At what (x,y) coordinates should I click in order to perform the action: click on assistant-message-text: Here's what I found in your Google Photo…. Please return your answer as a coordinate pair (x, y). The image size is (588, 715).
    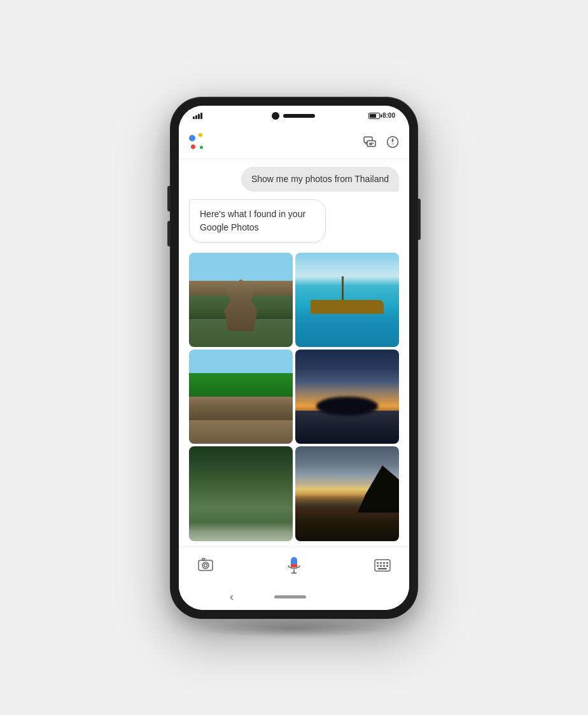
    Looking at the image, I should click on (253, 220).